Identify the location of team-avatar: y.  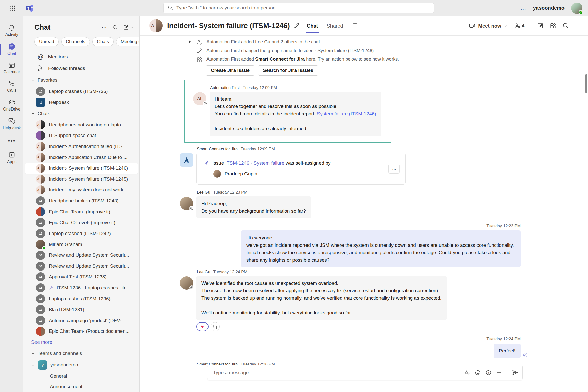
(43, 365).